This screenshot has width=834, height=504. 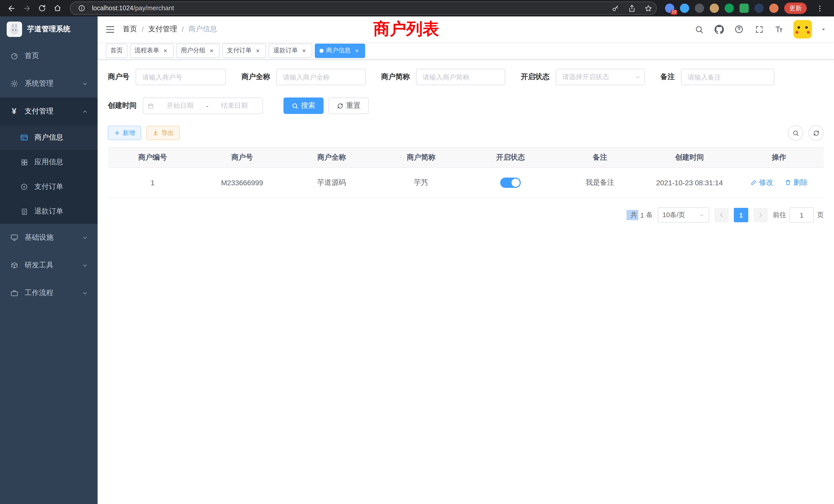 What do you see at coordinates (632, 8) in the screenshot?
I see `share-icon` at bounding box center [632, 8].